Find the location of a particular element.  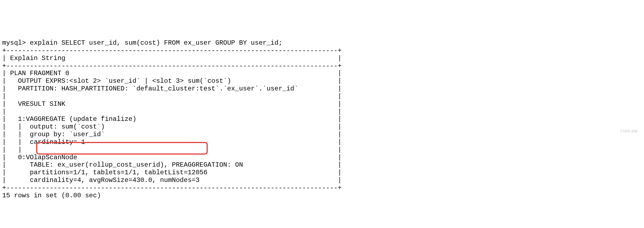

plan-row: | | group by: `user_id` | is located at coordinates (172, 134).